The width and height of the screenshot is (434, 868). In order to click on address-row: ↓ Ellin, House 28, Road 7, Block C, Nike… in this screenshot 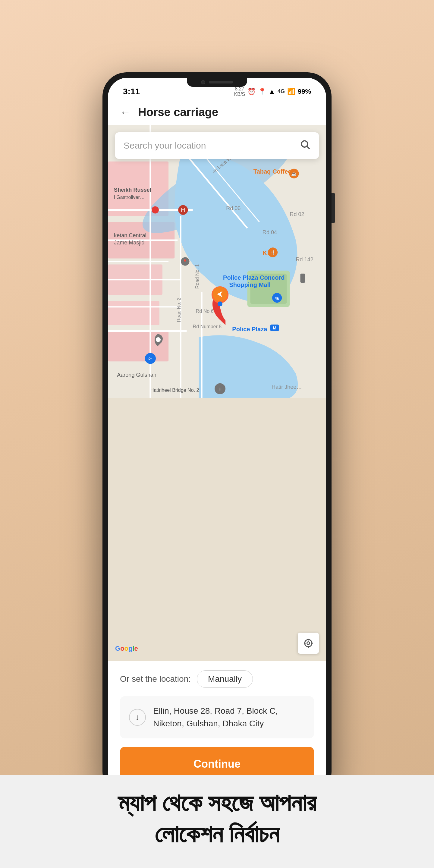, I will do `click(217, 717)`.